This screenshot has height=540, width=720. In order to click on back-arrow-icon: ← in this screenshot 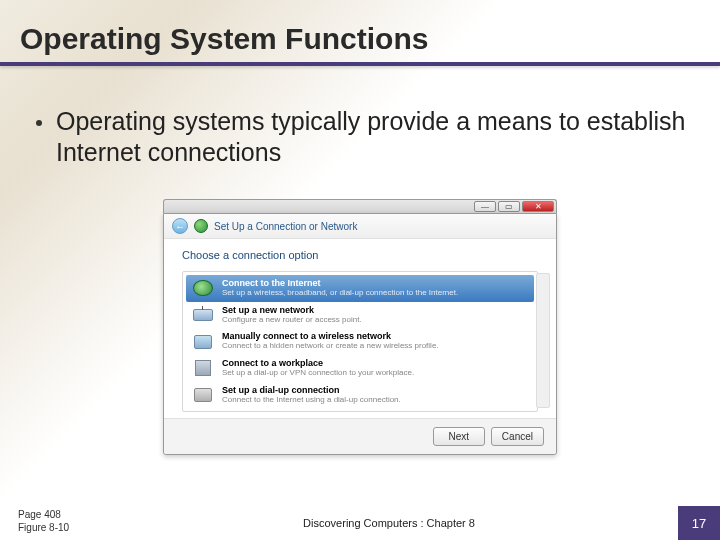, I will do `click(180, 226)`.